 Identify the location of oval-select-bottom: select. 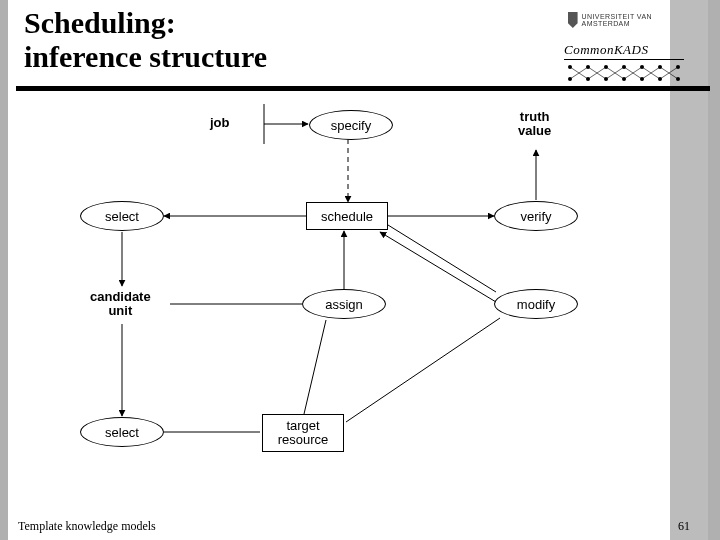
(122, 432).